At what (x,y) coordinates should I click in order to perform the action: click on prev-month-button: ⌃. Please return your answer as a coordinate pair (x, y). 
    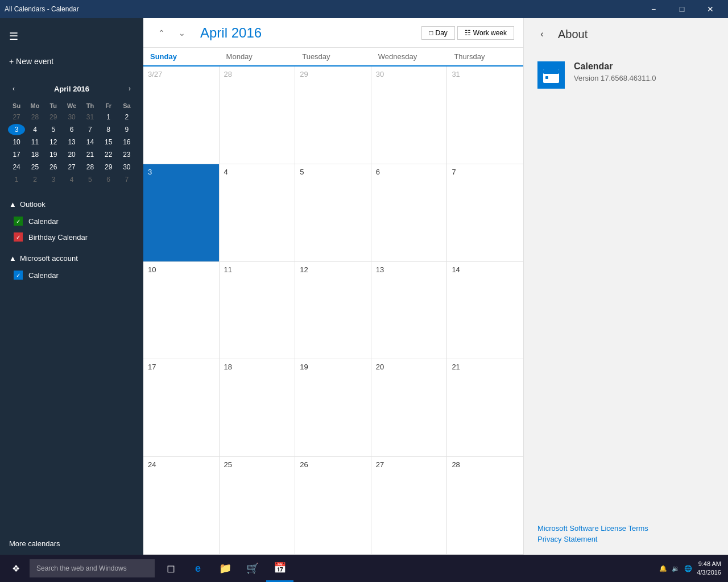
    Looking at the image, I should click on (162, 33).